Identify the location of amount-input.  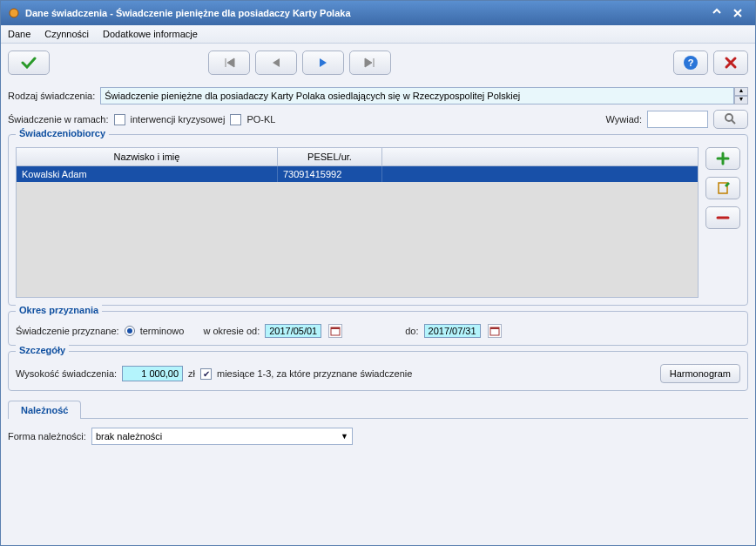
(152, 374).